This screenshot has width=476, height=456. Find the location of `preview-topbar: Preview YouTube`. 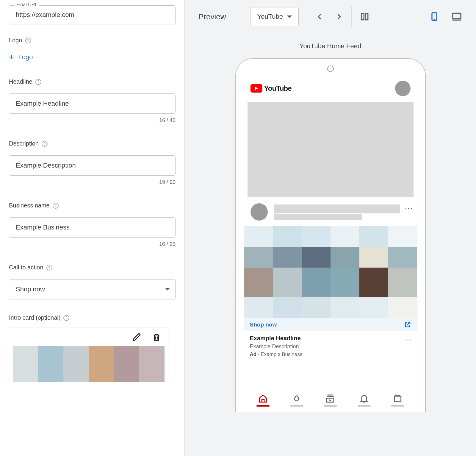

preview-topbar: Preview YouTube is located at coordinates (330, 17).